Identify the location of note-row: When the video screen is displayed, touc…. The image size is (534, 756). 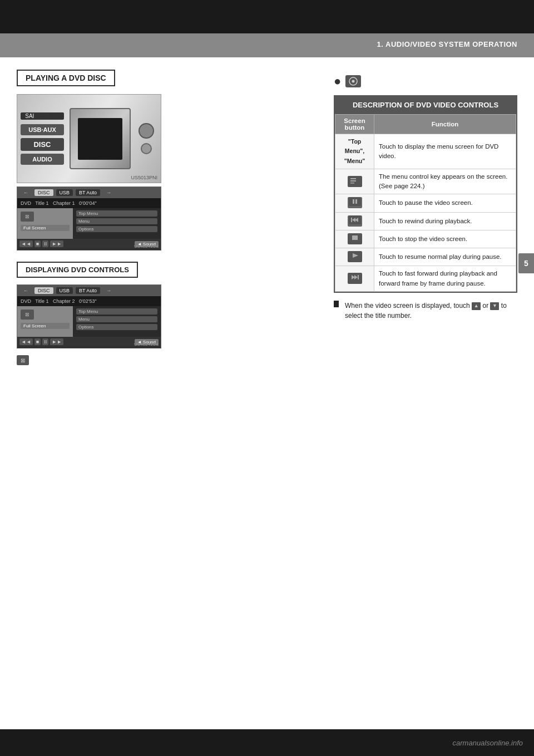
(426, 311).